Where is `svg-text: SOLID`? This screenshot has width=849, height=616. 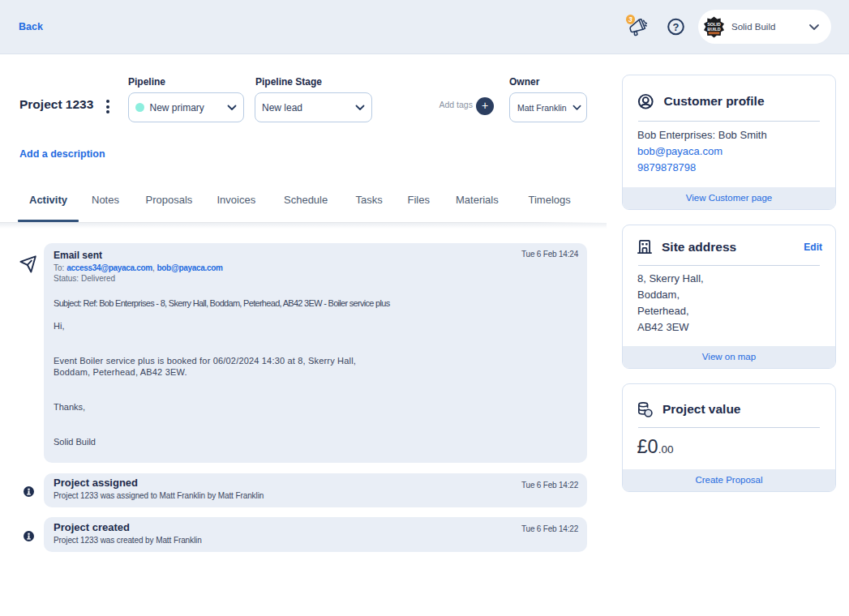 svg-text: SOLID is located at coordinates (714, 24).